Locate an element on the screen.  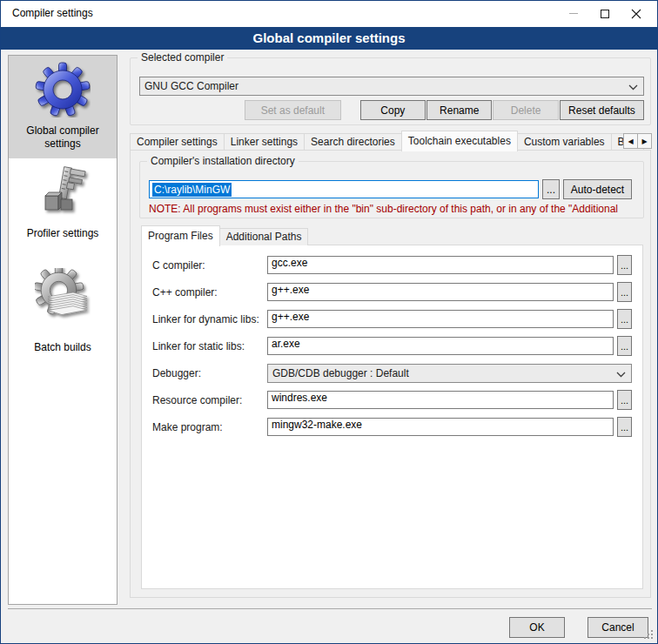
group-legend: Compiler's installation directory is located at coordinates (223, 161).